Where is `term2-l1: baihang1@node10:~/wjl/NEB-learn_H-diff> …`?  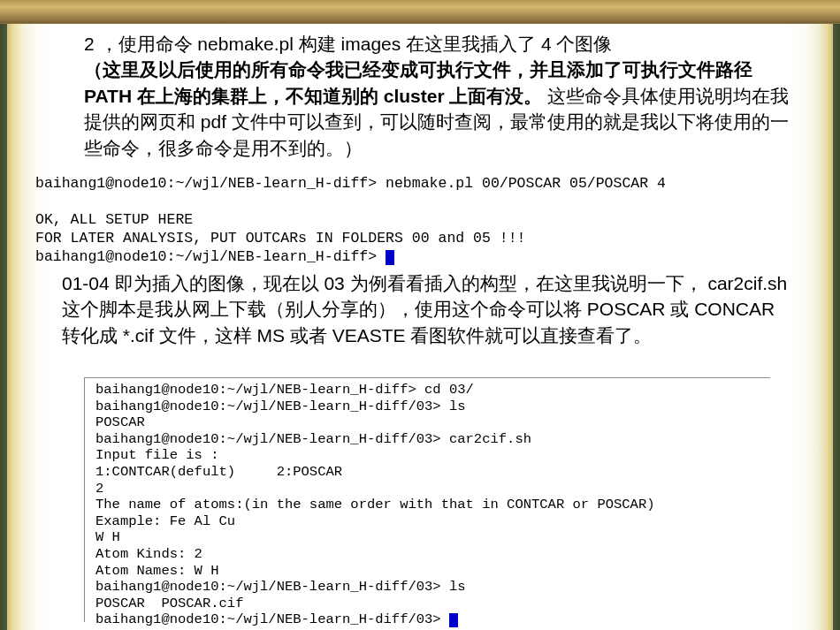
term2-l1: baihang1@node10:~/wjl/NEB-learn_H-diff> … is located at coordinates (285, 390).